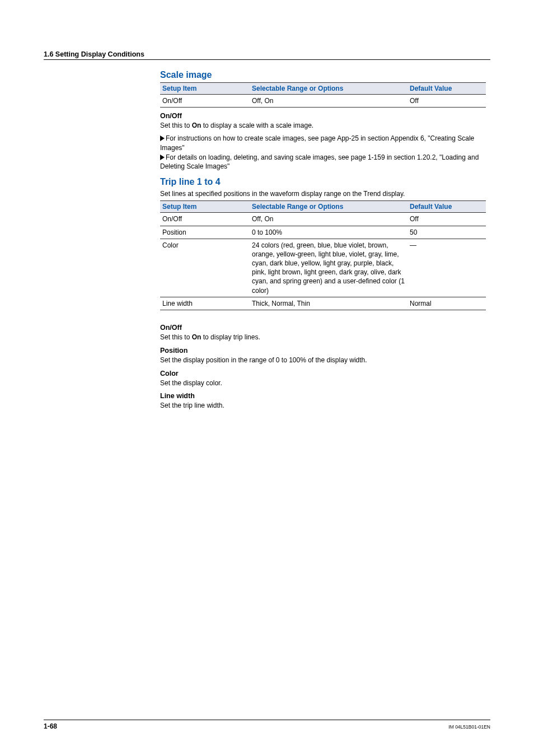 Image resolution: width=534 pixels, height=756 pixels. I want to click on link-text: For instructions on how to create scale …, so click(317, 143).